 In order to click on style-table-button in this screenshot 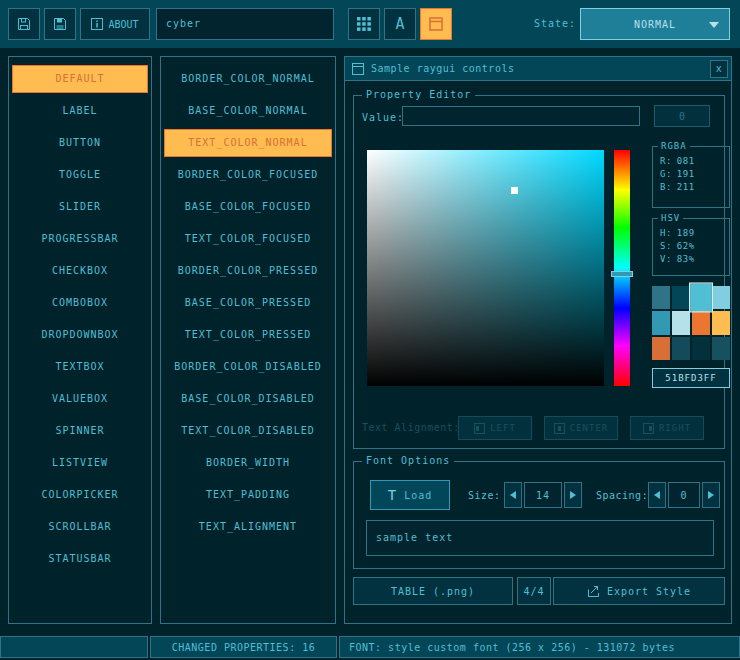, I will do `click(364, 24)`.